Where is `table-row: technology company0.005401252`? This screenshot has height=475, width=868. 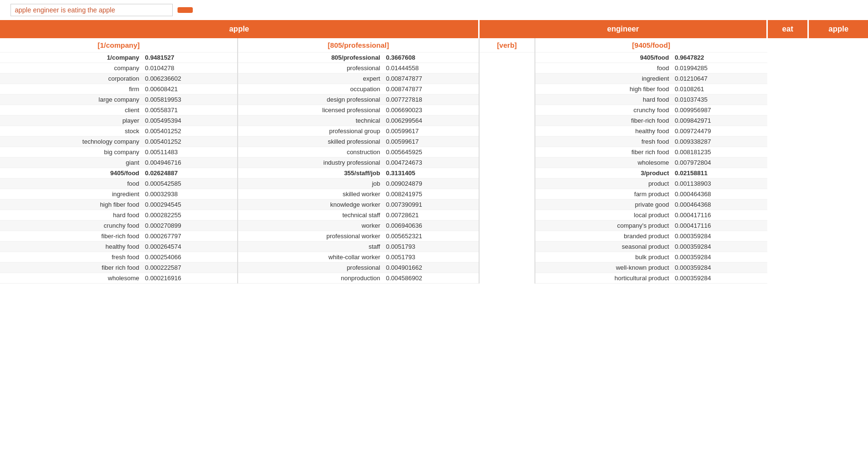 table-row: technology company0.005401252 is located at coordinates (118, 142).